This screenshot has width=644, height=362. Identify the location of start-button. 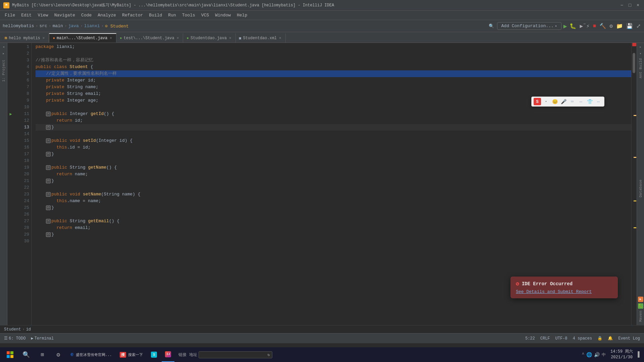
(10, 355).